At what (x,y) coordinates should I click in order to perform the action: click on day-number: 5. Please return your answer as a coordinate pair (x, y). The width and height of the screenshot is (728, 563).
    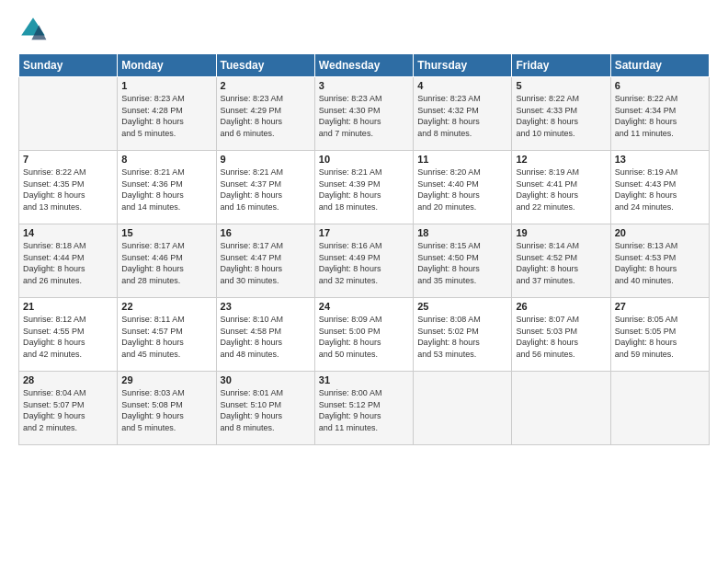
    Looking at the image, I should click on (561, 86).